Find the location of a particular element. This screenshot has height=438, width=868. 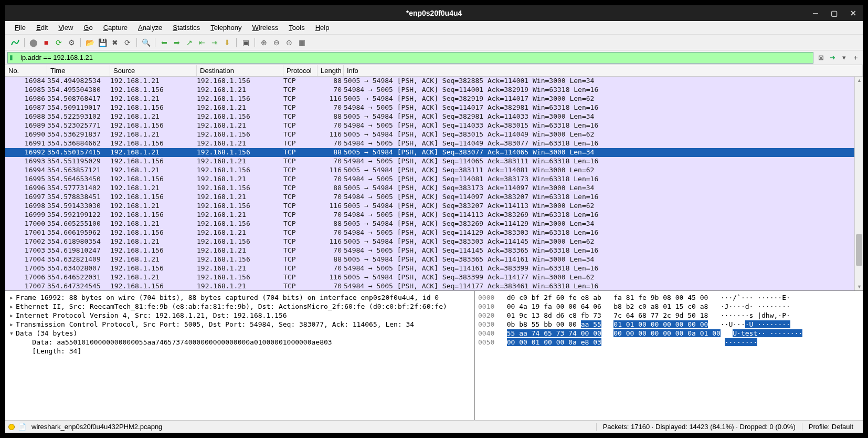

scroll-thumb is located at coordinates (859, 250).